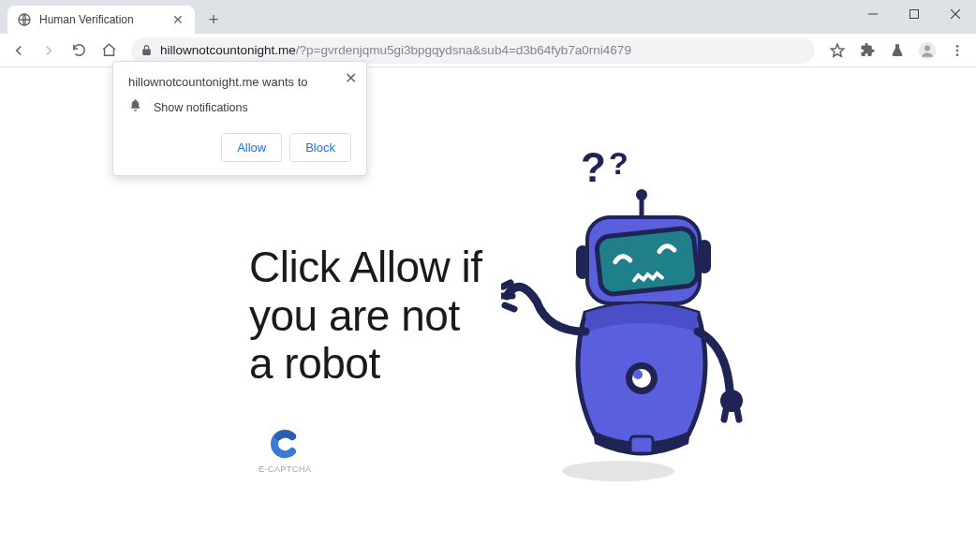 The width and height of the screenshot is (976, 560). I want to click on allow-button: Allow, so click(251, 148).